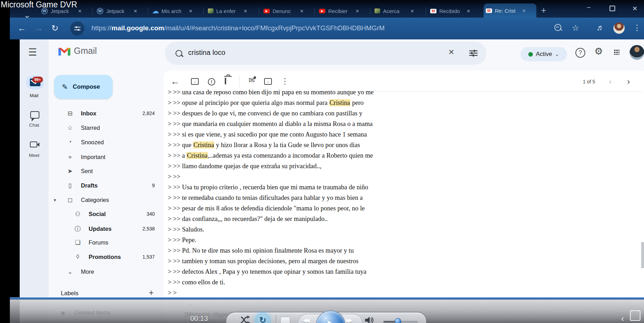  Describe the element at coordinates (39, 5) in the screenshot. I see `dvr-window-title: Microsoft Game DVR` at that location.